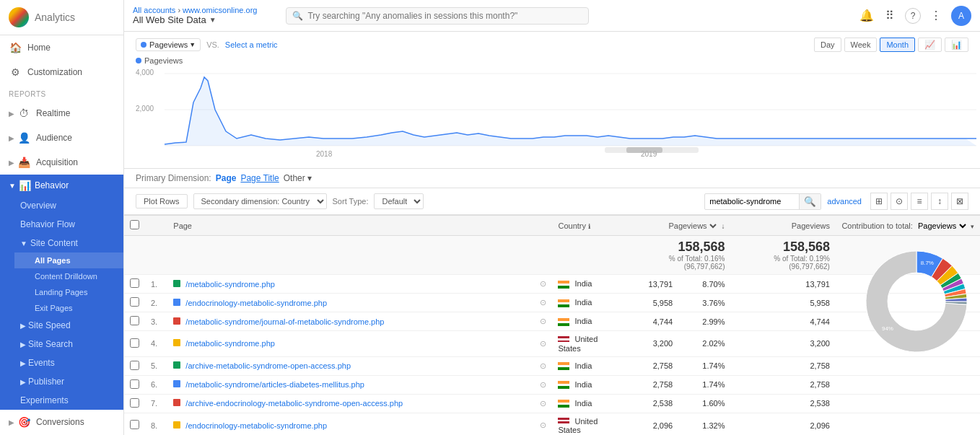 The width and height of the screenshot is (980, 435). I want to click on row-flag-icon, so click(564, 322).